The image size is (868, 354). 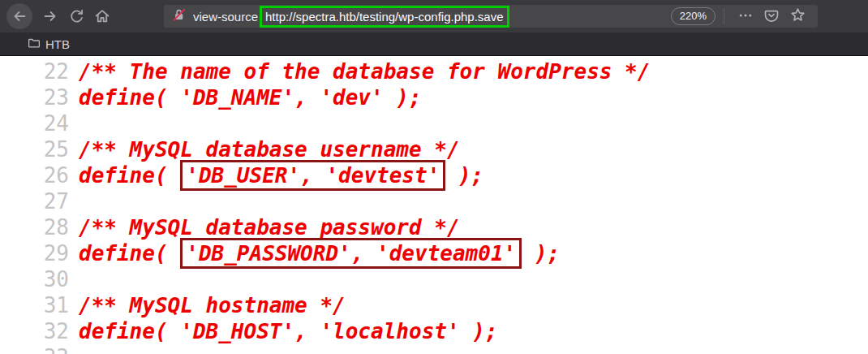 I want to click on star-icon, so click(x=798, y=16).